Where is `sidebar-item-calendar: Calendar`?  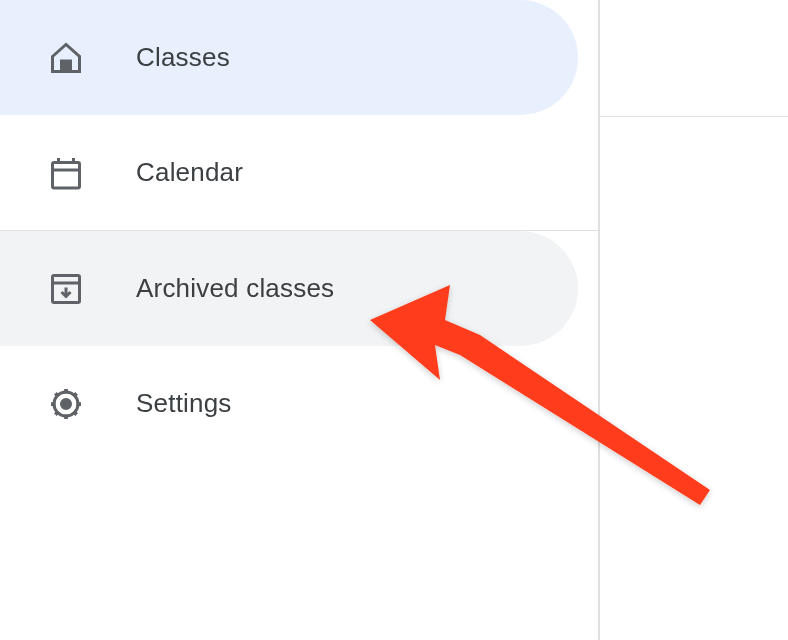 sidebar-item-calendar: Calendar is located at coordinates (289, 172).